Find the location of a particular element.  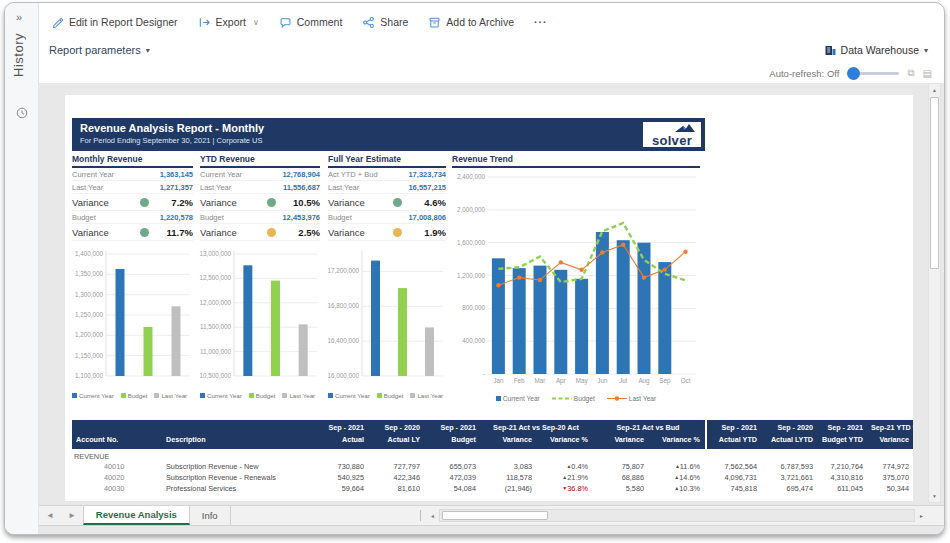

data-source-selector: Data Warehouse ▾ is located at coordinates (876, 50).